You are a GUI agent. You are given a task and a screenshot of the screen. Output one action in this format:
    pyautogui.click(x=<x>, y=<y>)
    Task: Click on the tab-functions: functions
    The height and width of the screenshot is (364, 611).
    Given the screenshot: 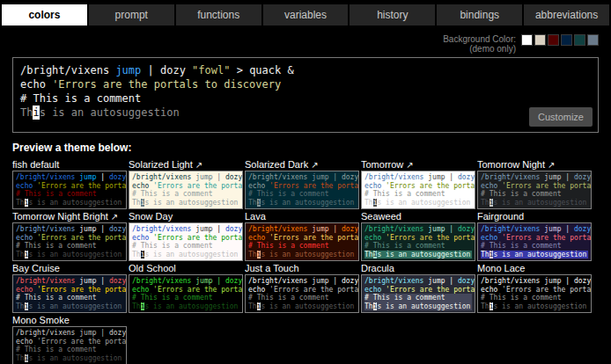 What is the action you would take?
    pyautogui.click(x=218, y=15)
    